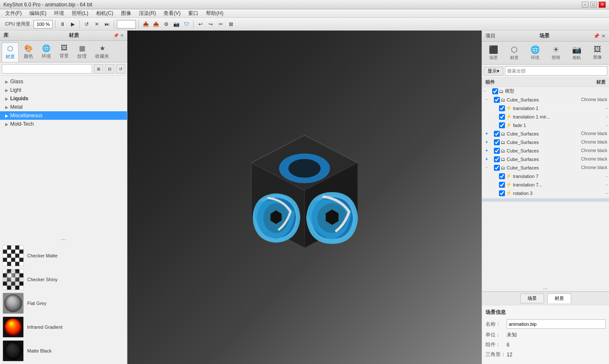 This screenshot has width=609, height=364. Describe the element at coordinates (602, 5) in the screenshot. I see `close-button: ✕` at that location.